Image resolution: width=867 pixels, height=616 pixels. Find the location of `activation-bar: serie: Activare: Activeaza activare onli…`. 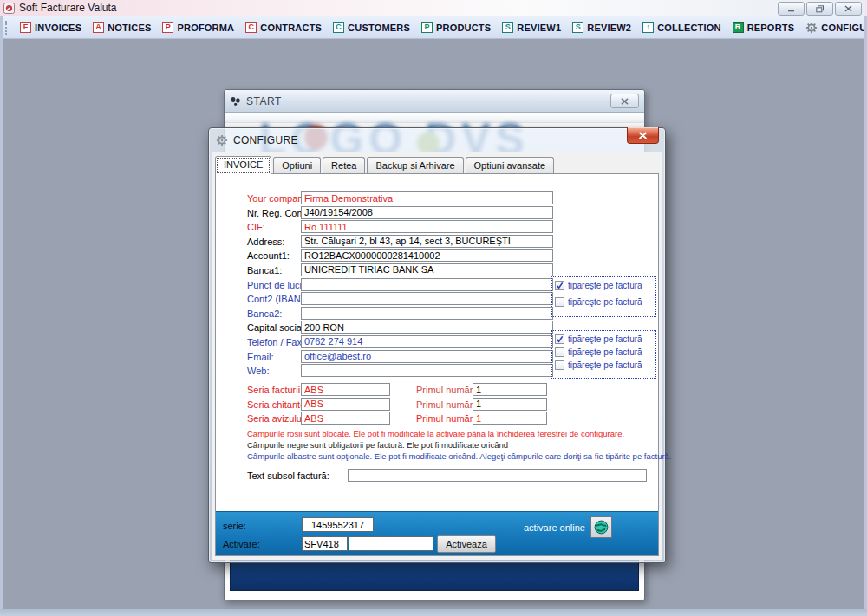

activation-bar: serie: Activare: Activeaza activare onli… is located at coordinates (437, 534).